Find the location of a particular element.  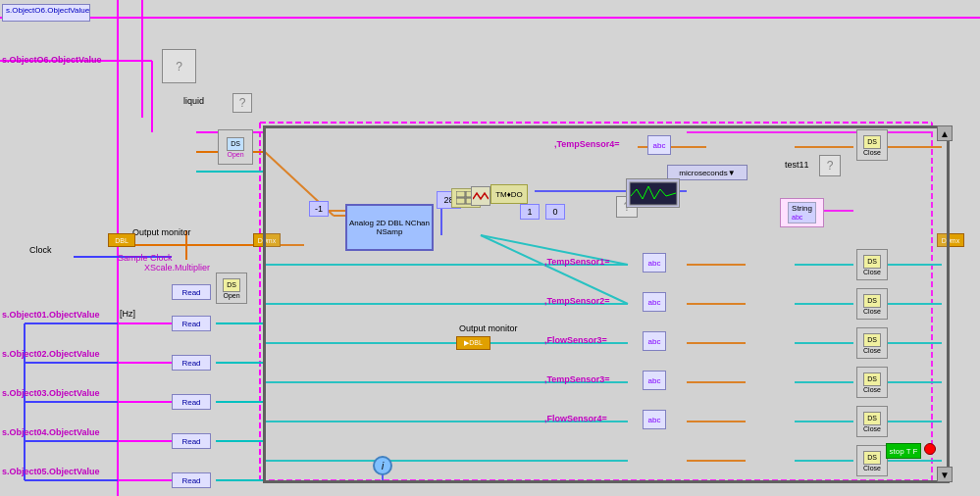

read-block-top: Read is located at coordinates (191, 292).